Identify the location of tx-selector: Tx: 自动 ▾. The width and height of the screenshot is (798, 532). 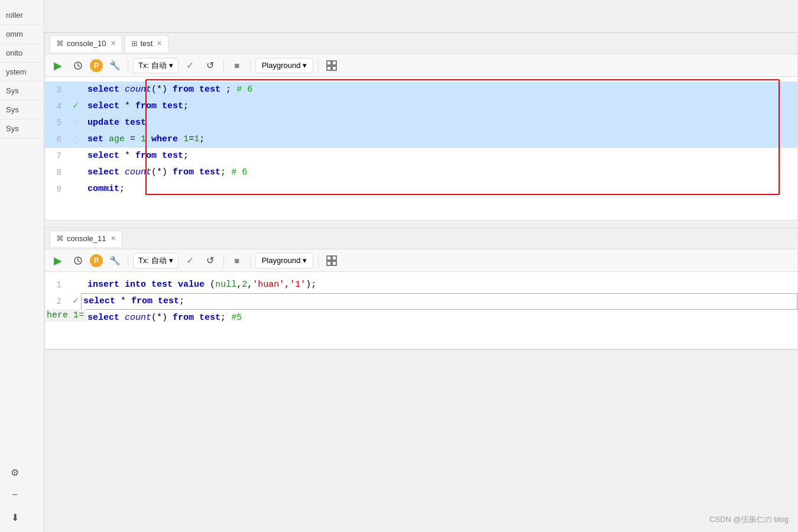
(156, 66).